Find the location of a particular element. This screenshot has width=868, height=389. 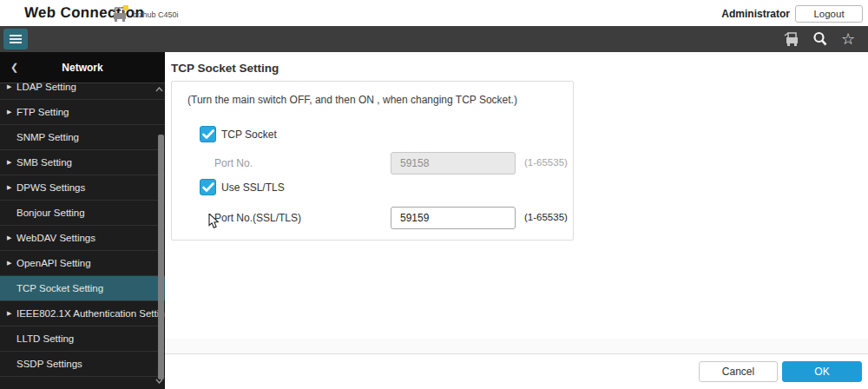

favorites-button: ☆ is located at coordinates (848, 39).